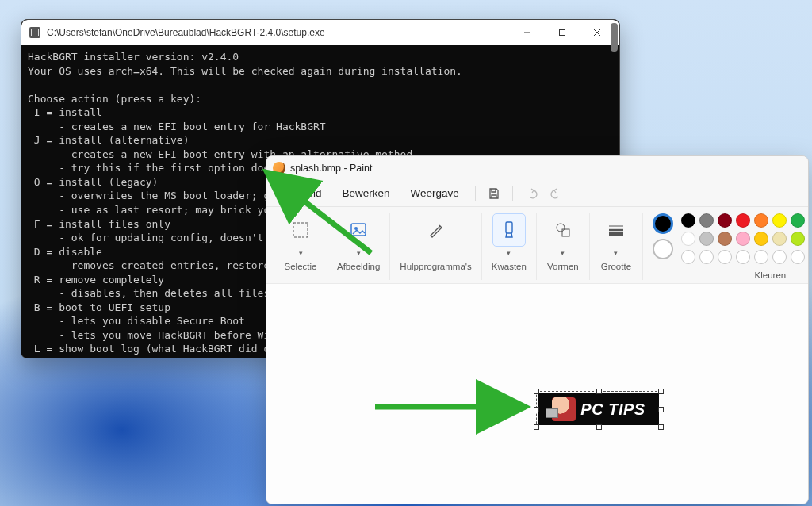  Describe the element at coordinates (661, 392) in the screenshot. I see `resize-handle-ne` at that location.